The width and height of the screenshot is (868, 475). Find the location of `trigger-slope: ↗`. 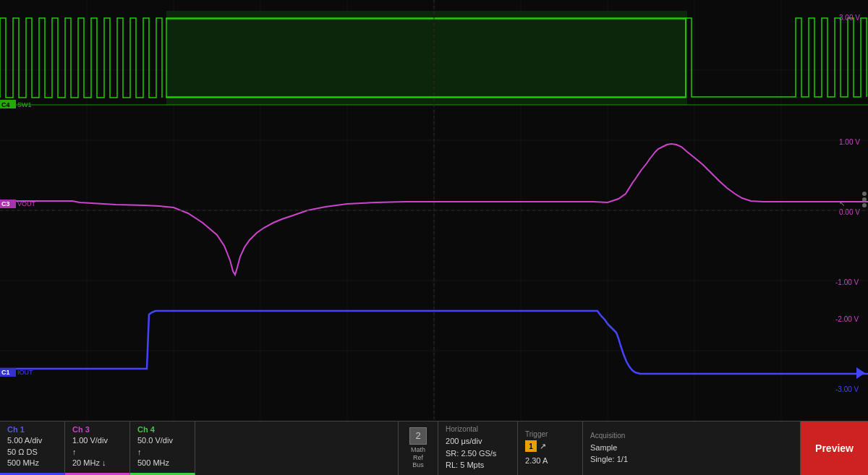

trigger-slope: ↗ is located at coordinates (542, 447).